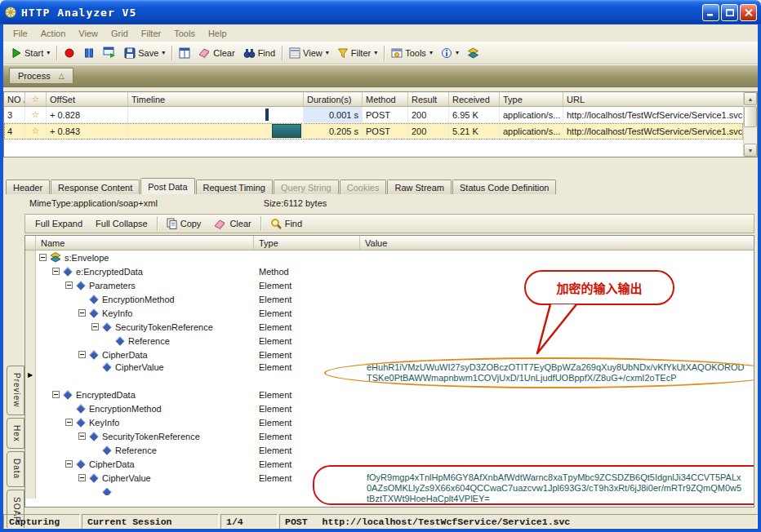 This screenshot has height=532, width=761. Describe the element at coordinates (750, 117) in the screenshot. I see `scrollbar-thumb` at that location.